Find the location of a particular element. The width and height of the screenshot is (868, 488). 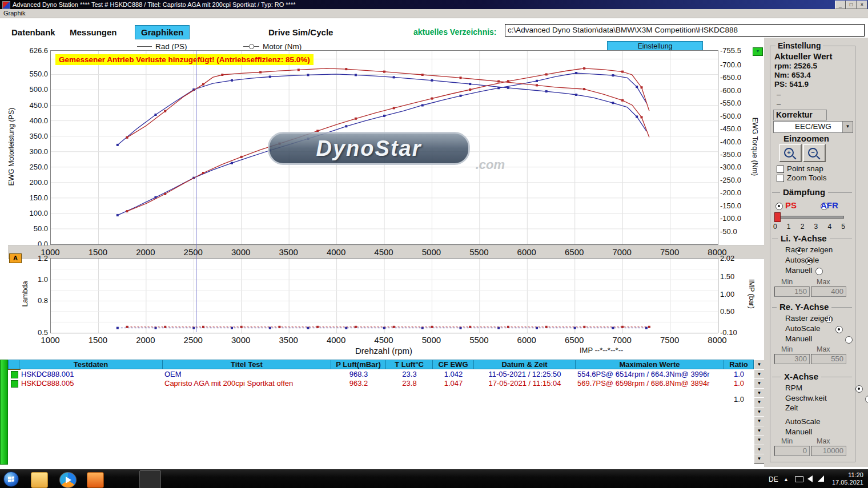

scale-2: 2 is located at coordinates (803, 227).